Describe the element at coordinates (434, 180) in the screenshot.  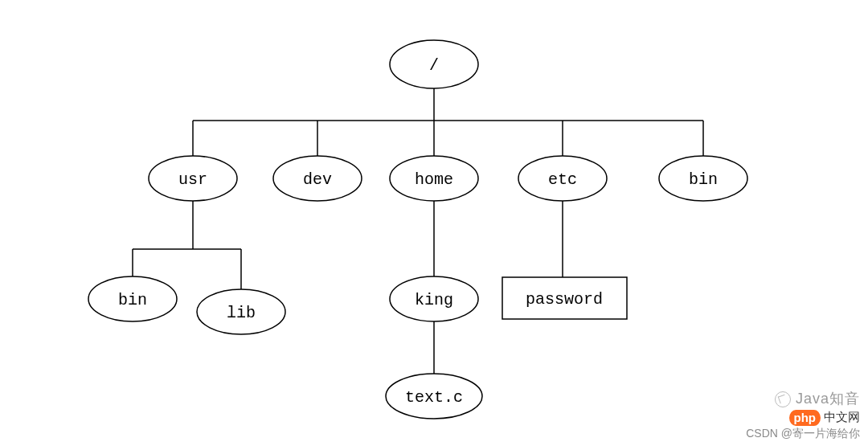
I see `node-home-label: home` at that location.